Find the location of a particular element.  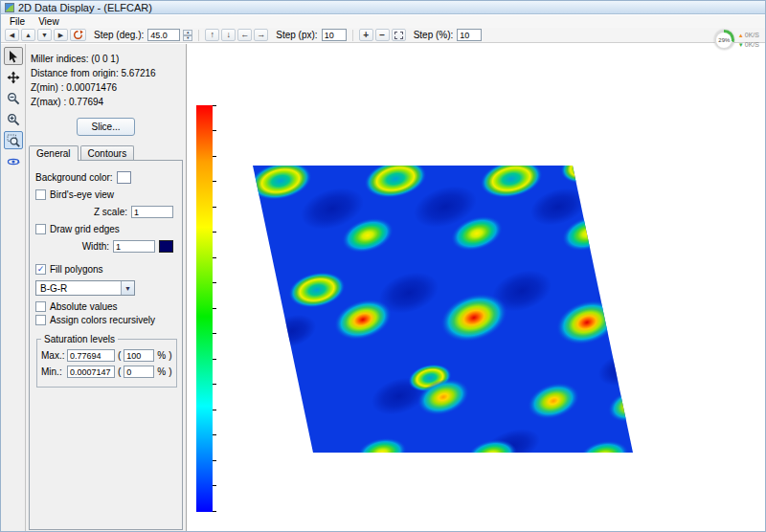

absolute-values-checkbox: Absolute values is located at coordinates (105, 306).